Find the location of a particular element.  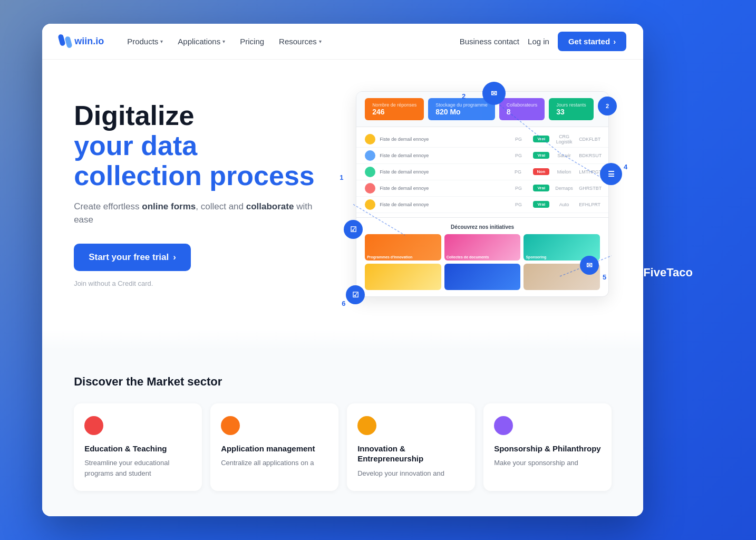

gallery-item: Programmes d'Innovation is located at coordinates (403, 247).